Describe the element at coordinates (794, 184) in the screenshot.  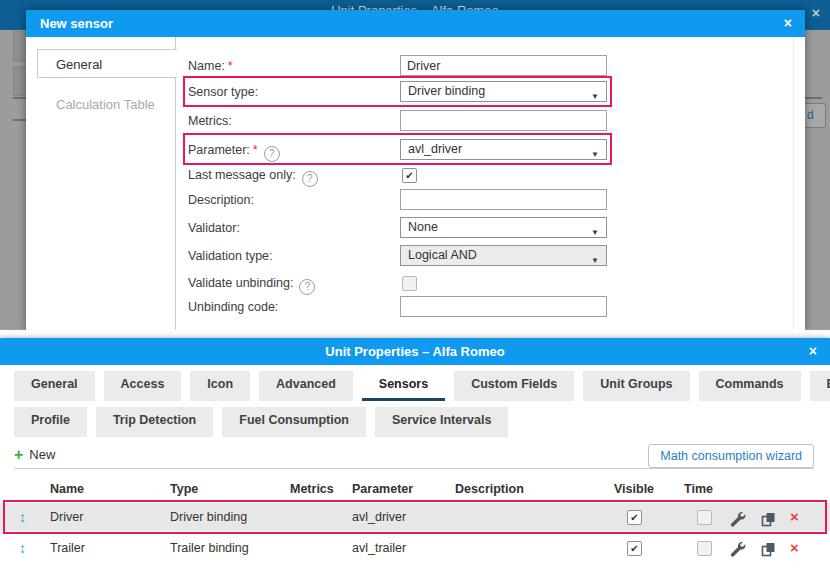
I see `content-edge-line` at that location.